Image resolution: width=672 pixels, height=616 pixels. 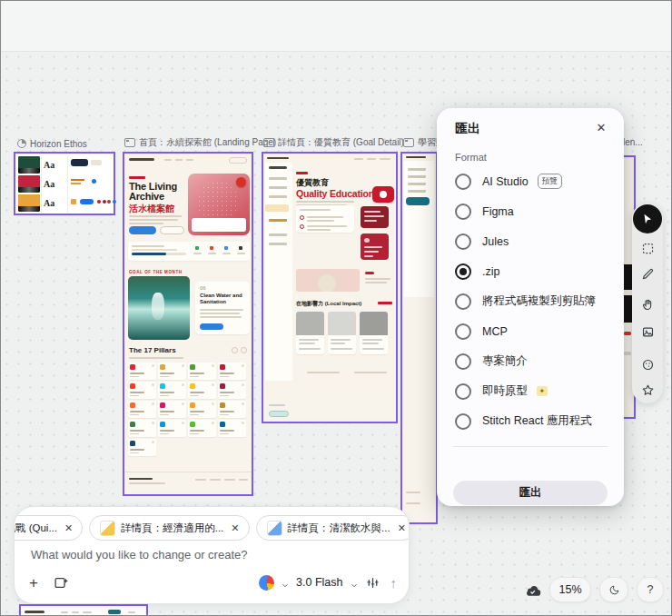 What do you see at coordinates (332, 528) in the screenshot?
I see `context-chip: 詳情頁：清潔飲水與... ✕` at bounding box center [332, 528].